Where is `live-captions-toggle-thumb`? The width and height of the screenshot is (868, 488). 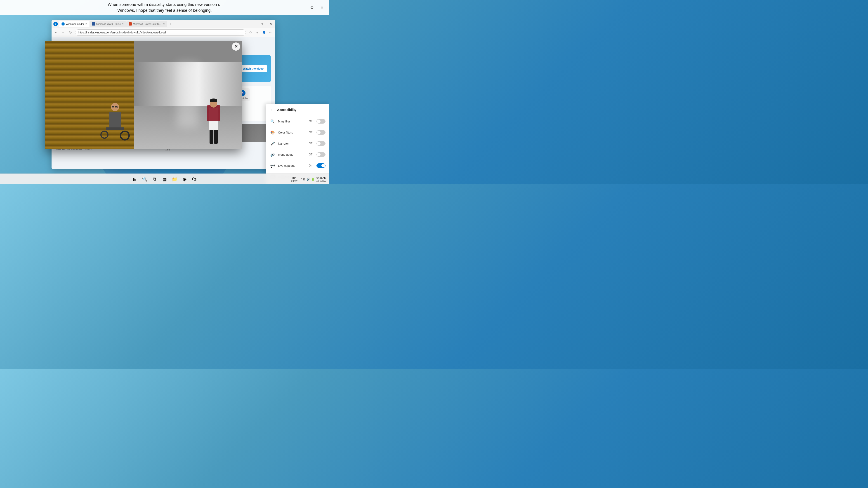
live-captions-toggle-thumb is located at coordinates (323, 166).